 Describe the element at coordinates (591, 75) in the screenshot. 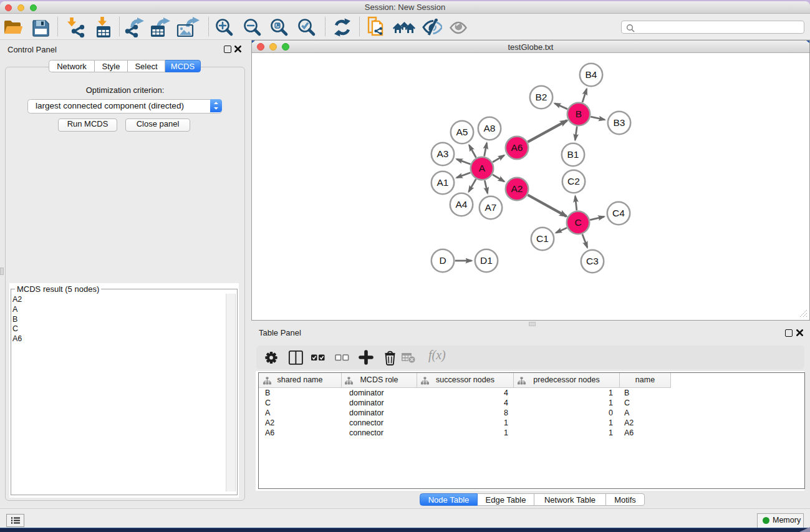

I see `svg-text: B4` at that location.